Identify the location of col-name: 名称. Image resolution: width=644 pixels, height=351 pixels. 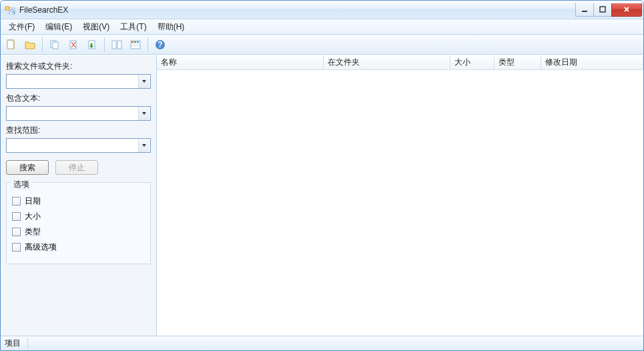
(240, 63).